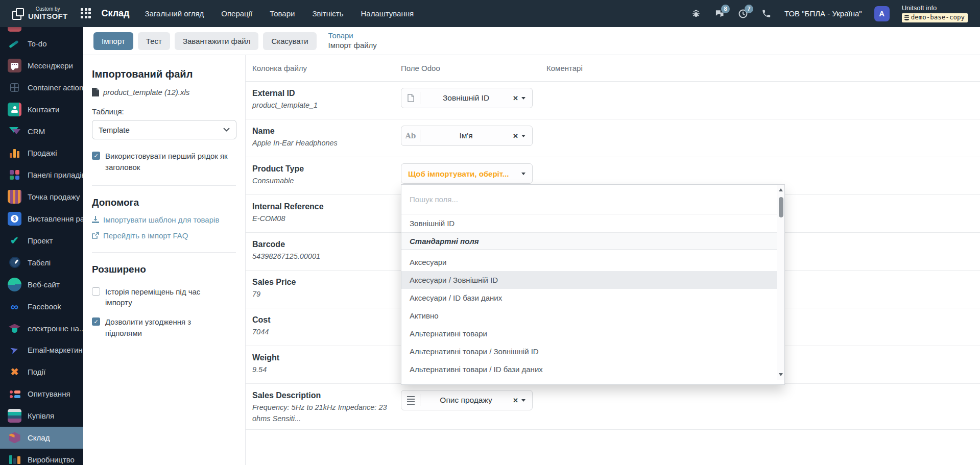 The width and height of the screenshot is (980, 465). What do you see at coordinates (86, 14) in the screenshot?
I see `apps-grid-icon` at bounding box center [86, 14].